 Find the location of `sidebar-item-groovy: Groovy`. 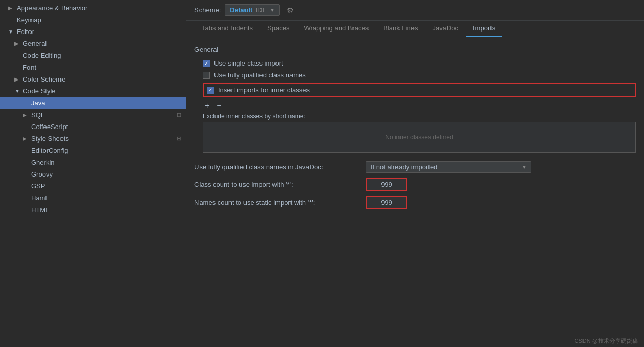

sidebar-item-groovy: Groovy is located at coordinates (93, 175).